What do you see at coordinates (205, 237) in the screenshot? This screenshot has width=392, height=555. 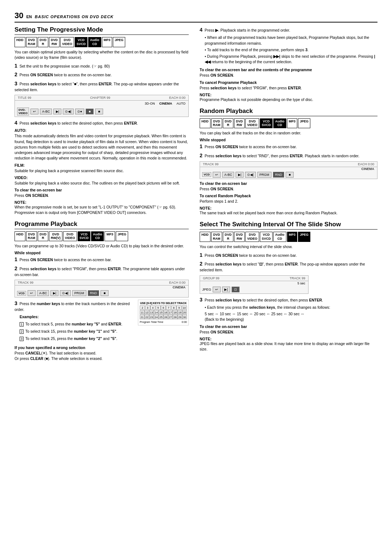 I see `badge-hdd-ss: HDD` at bounding box center [205, 237].